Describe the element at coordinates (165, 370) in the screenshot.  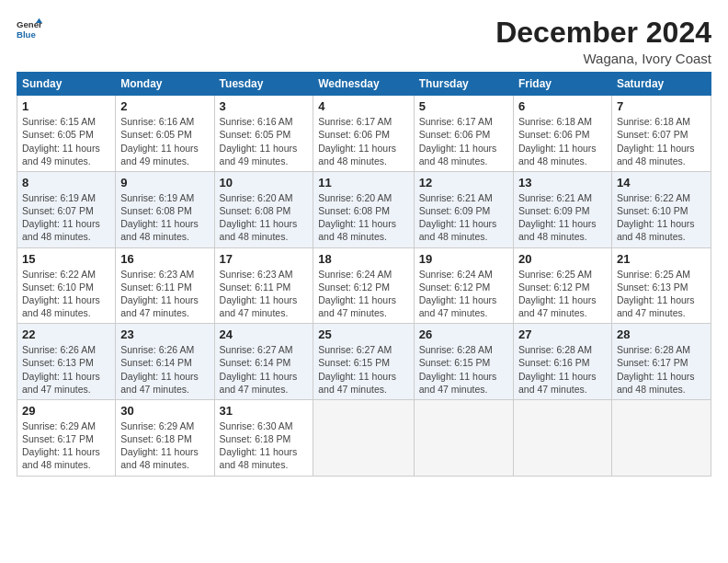
I see `day-info: Sunrise: 6:26 AMSunset: 6:14 PMDaylight:…` at that location.